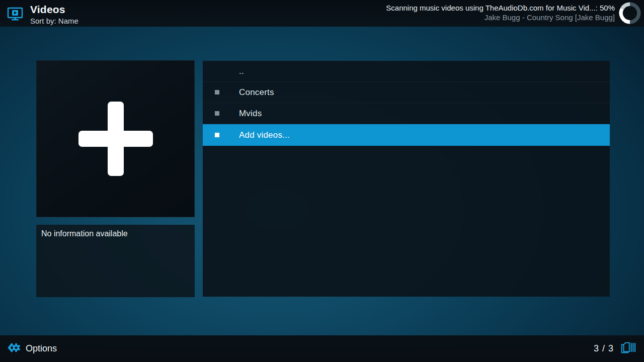 The height and width of the screenshot is (362, 644). I want to click on list-item-parent-dir: .., so click(407, 71).